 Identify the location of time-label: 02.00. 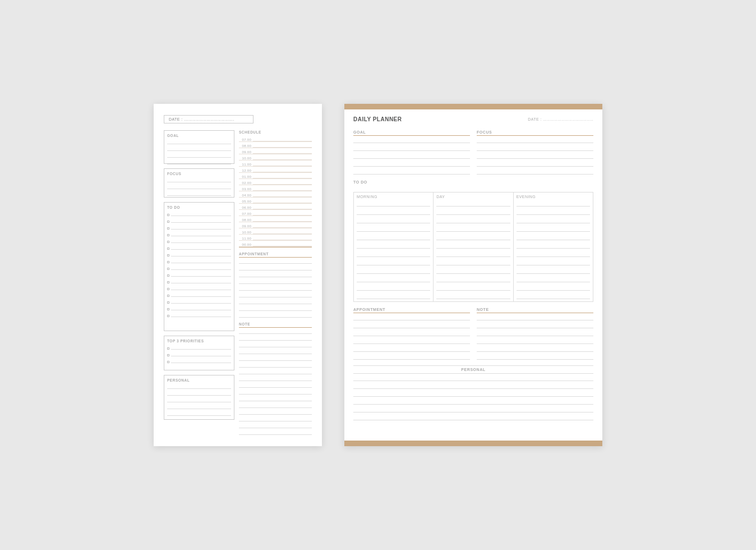
(246, 183).